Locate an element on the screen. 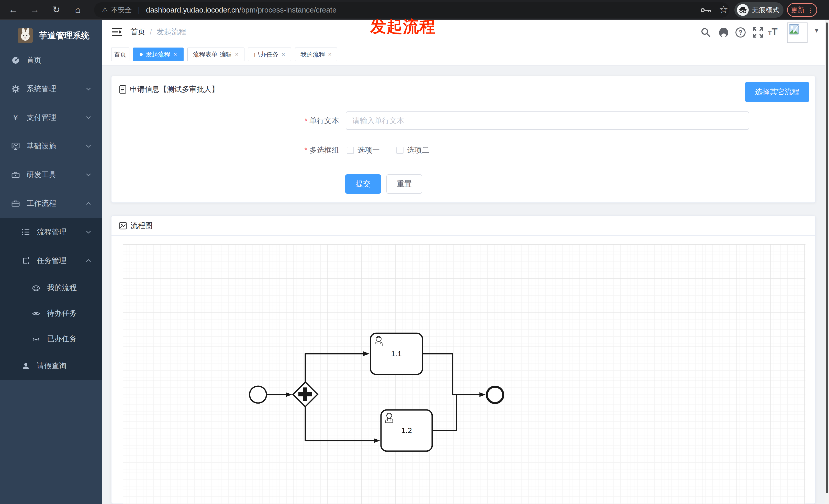 The width and height of the screenshot is (829, 504). tab-label: 首页 is located at coordinates (120, 54).